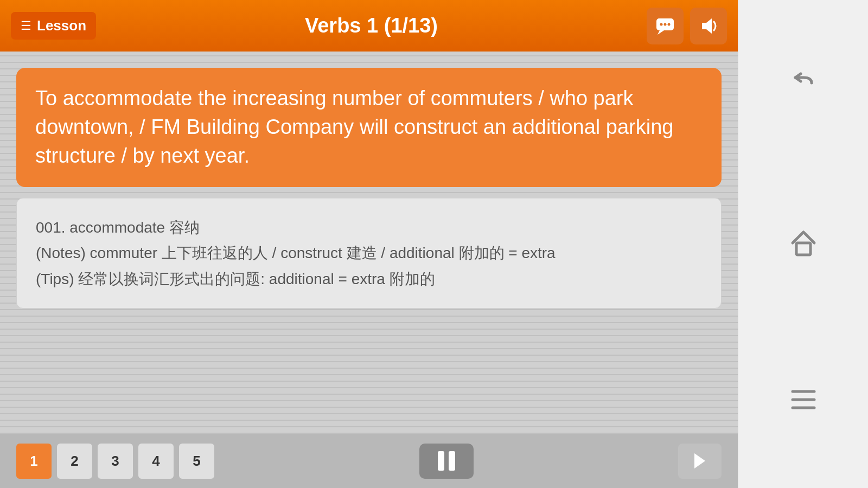 The width and height of the screenshot is (868, 488). Describe the element at coordinates (687, 26) in the screenshot. I see `header-icons` at that location.